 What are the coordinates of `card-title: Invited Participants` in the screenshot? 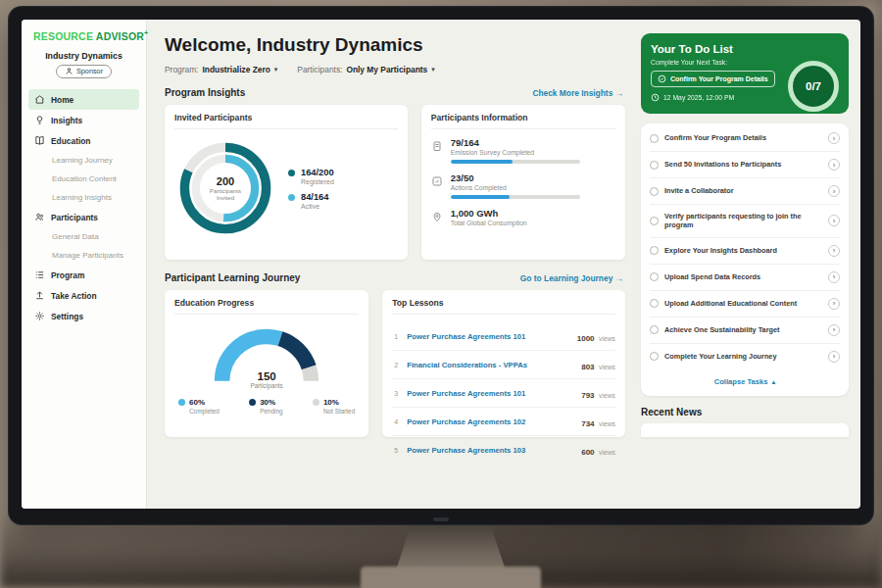 It's located at (286, 122).